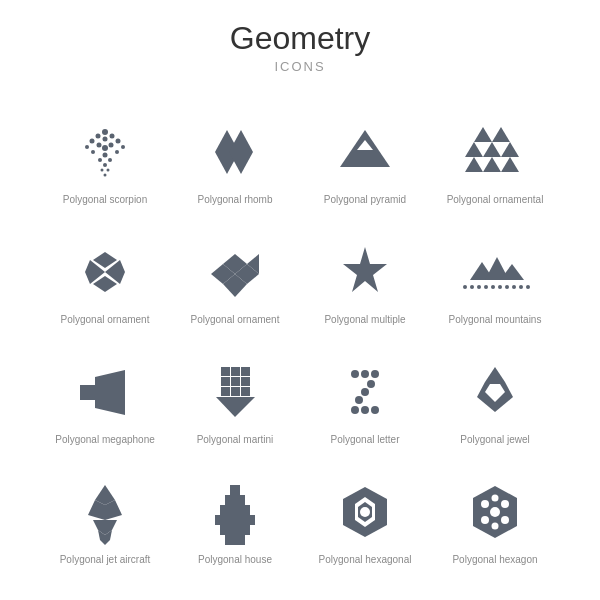  I want to click on icon-cell-polygonal-megaphone: Polygonal megaphone, so click(105, 394).